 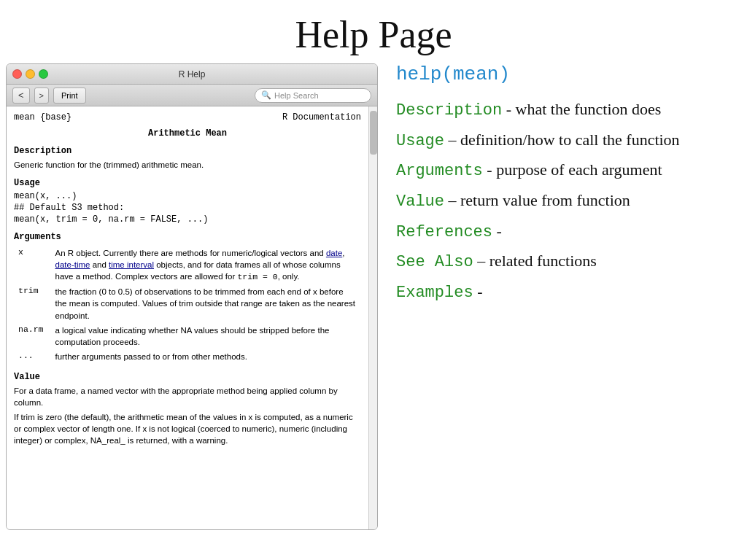 I want to click on print-button: Print, so click(x=70, y=96).